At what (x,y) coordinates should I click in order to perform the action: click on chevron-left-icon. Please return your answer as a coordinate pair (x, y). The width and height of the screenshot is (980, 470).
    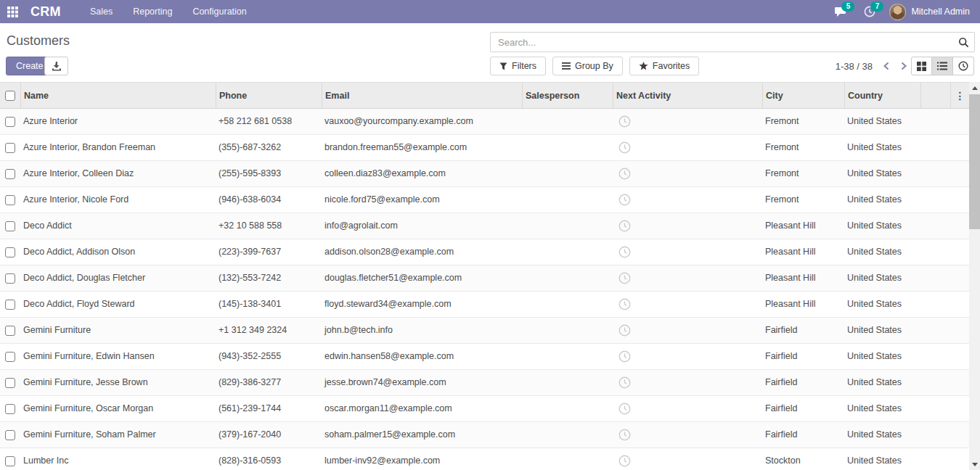
    Looking at the image, I should click on (886, 66).